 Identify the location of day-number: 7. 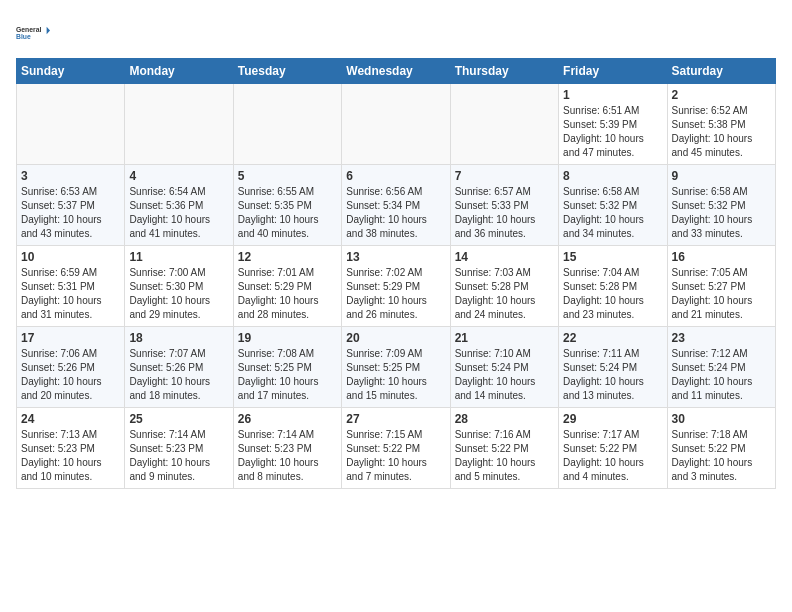
(504, 176).